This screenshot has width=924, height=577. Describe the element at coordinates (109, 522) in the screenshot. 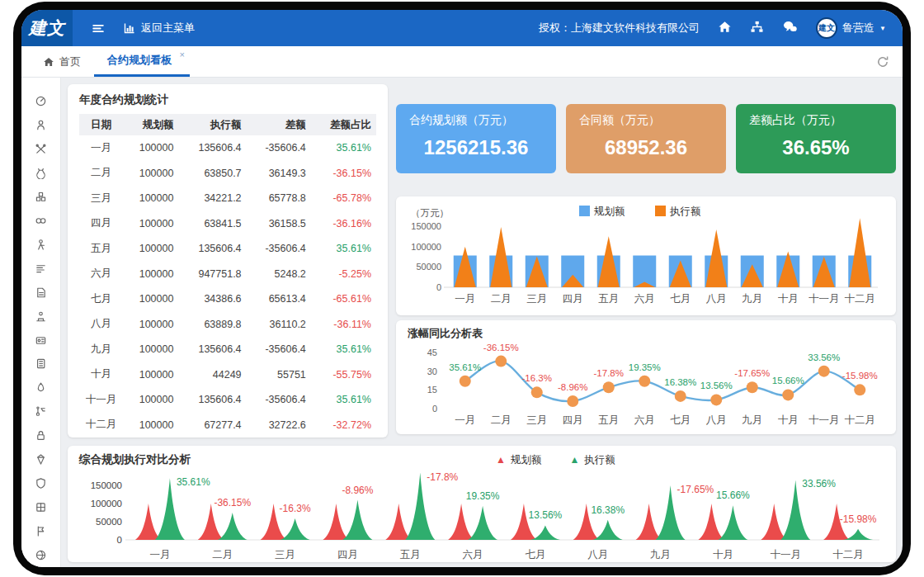

I see `svg-text: 50000` at that location.